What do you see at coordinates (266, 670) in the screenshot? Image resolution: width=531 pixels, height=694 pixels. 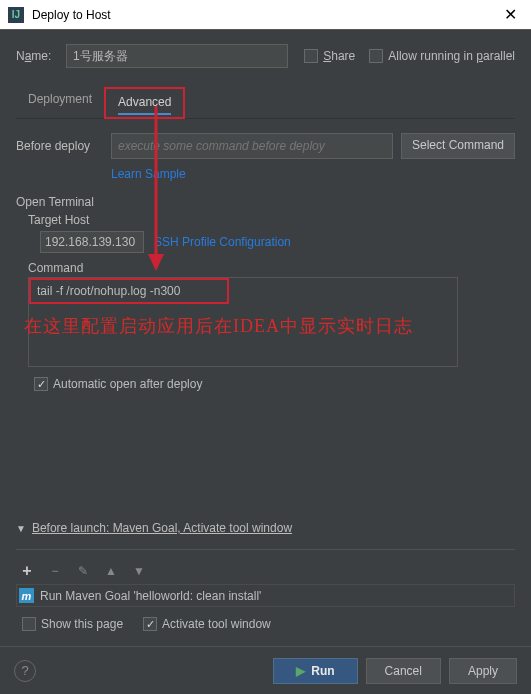 I see `dialog-footer: ? ▶ Run Cancel Apply` at bounding box center [266, 670].